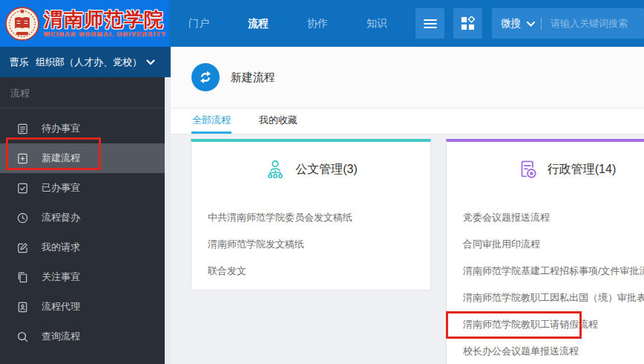  Describe the element at coordinates (430, 24) in the screenshot. I see `hamburger-icon` at that location.